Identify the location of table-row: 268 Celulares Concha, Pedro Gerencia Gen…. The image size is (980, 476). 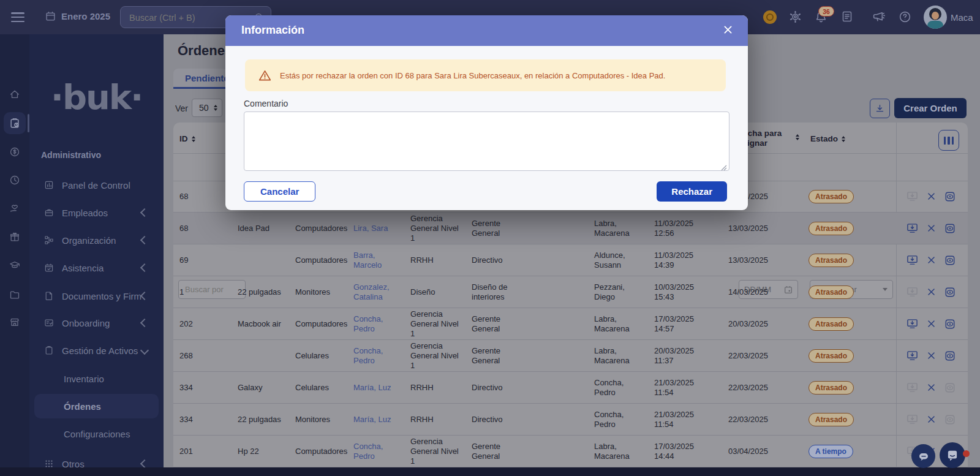
(571, 356).